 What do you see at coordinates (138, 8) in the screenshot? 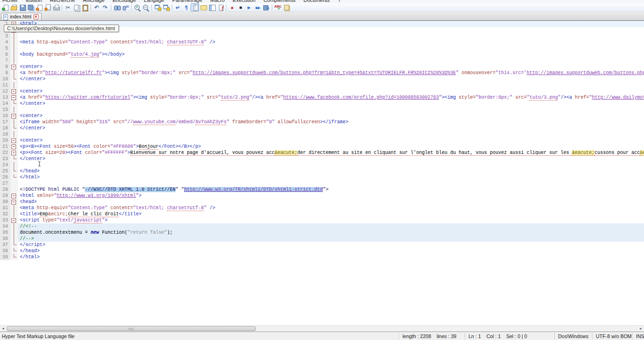
I see `zoom-in-icon` at bounding box center [138, 8].